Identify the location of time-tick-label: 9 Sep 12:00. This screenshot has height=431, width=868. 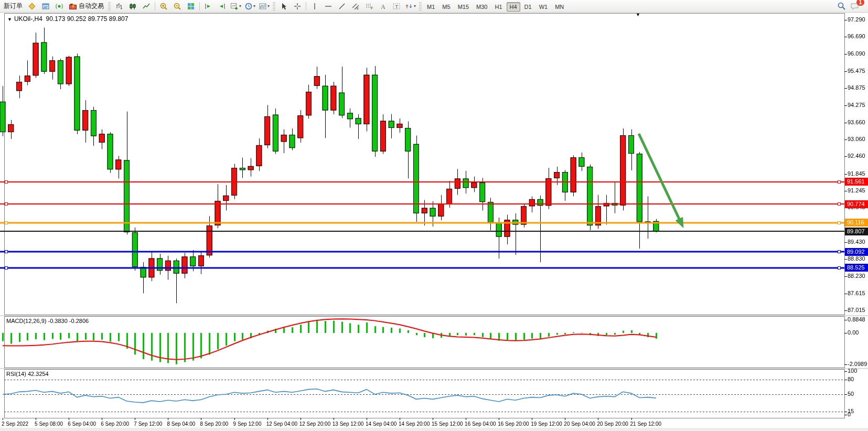
(248, 424).